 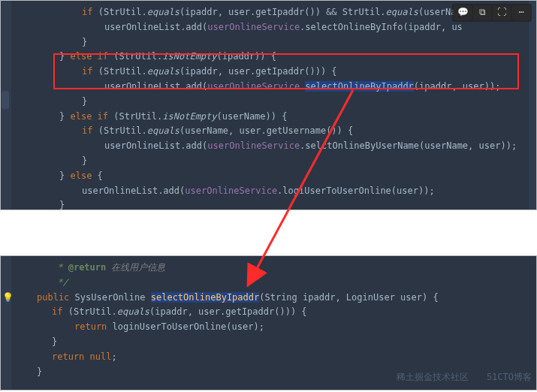 What do you see at coordinates (275, 57) in the screenshot?
I see `code-line: } else if (StrUtil.isNotEmpty(ipaddr)) {` at bounding box center [275, 57].